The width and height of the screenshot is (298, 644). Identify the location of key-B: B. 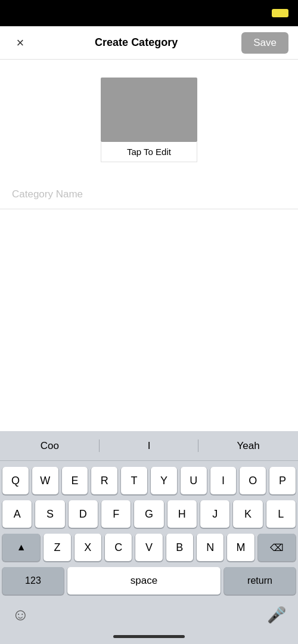
(180, 547).